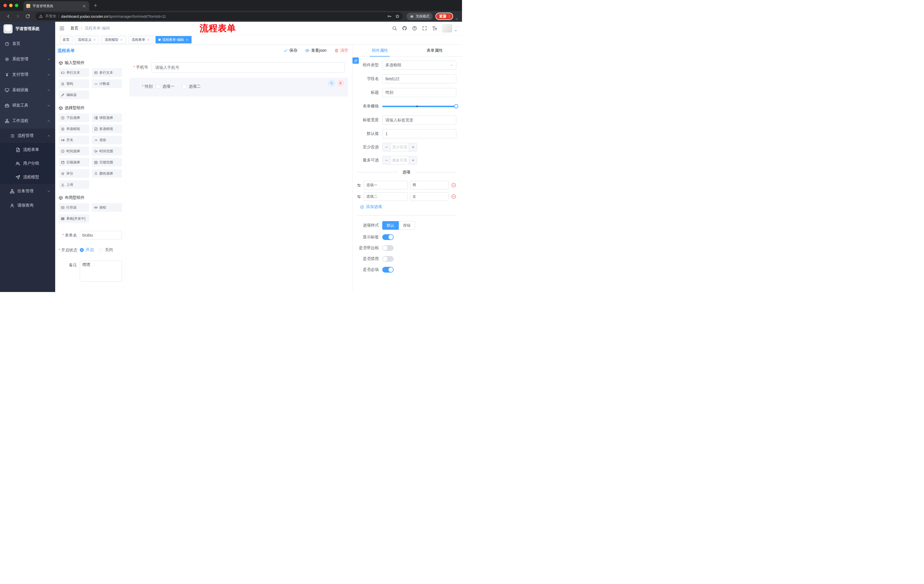 This screenshot has width=924, height=584. What do you see at coordinates (74, 95) in the screenshot?
I see `chip-editor: 编辑器` at bounding box center [74, 95].